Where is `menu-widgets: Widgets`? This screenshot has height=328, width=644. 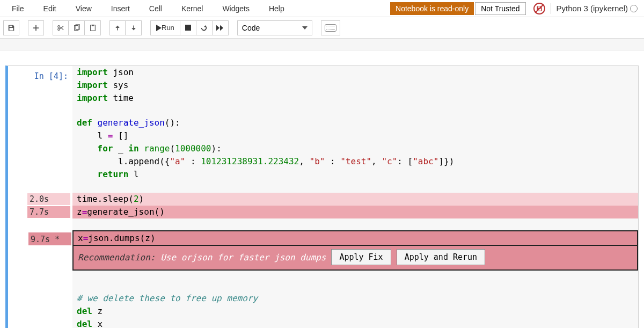
menu-widgets: Widgets is located at coordinates (236, 9).